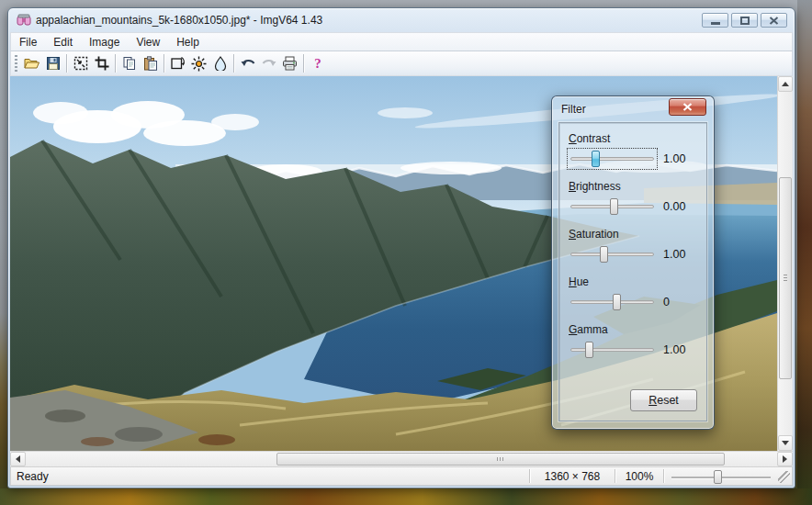 Image resolution: width=812 pixels, height=505 pixels. What do you see at coordinates (634, 186) in the screenshot?
I see `brightness-label: Brightness` at bounding box center [634, 186].